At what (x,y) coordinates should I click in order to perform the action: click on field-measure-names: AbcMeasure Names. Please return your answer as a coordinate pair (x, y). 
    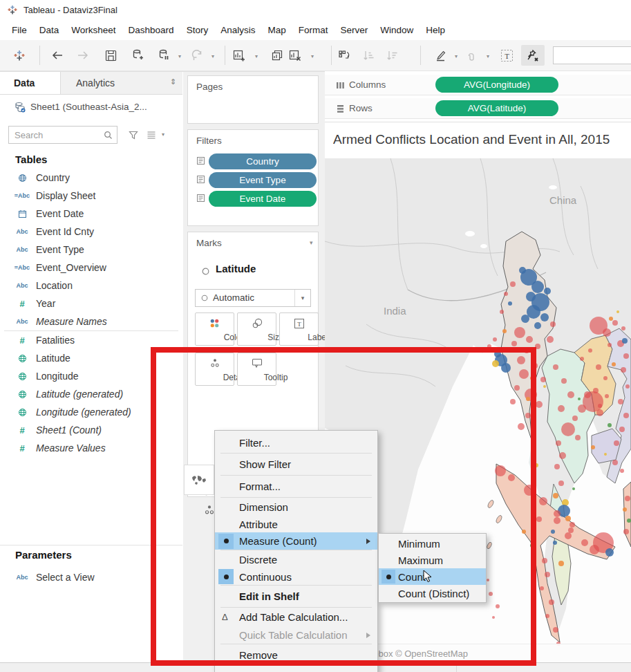
    Looking at the image, I should click on (91, 321).